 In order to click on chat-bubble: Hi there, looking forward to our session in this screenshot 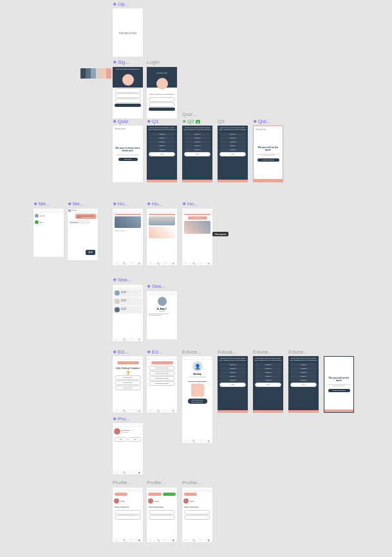, I will do `click(86, 216)`.